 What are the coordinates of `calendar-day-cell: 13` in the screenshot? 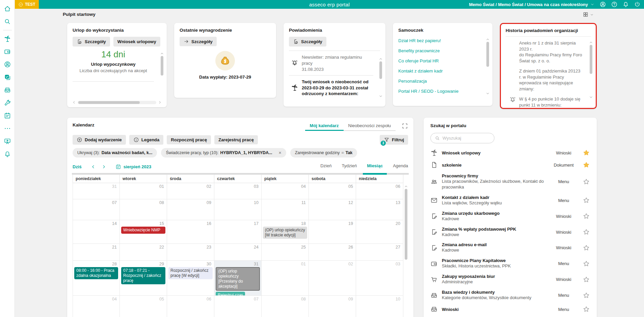 It's located at (380, 210).